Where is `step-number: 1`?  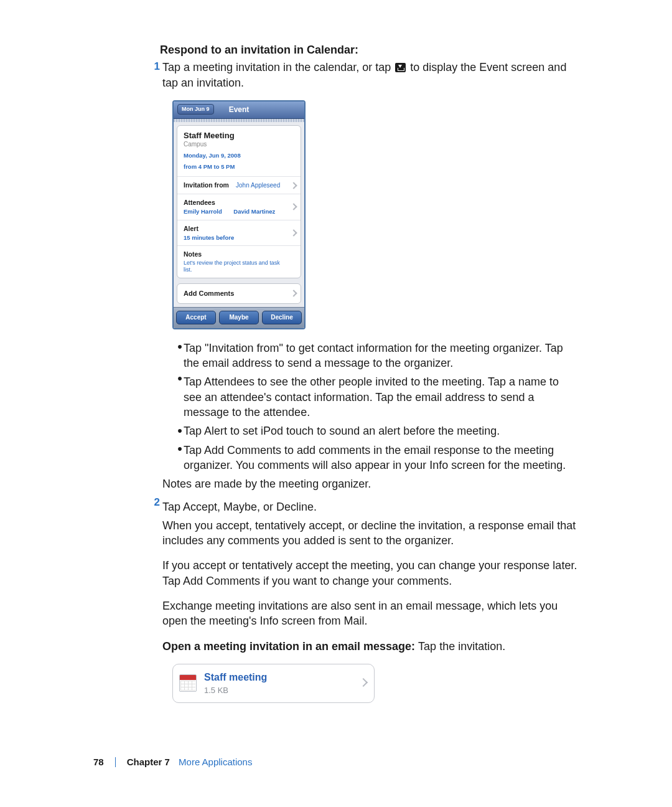
step-number: 1 is located at coordinates (156, 275).